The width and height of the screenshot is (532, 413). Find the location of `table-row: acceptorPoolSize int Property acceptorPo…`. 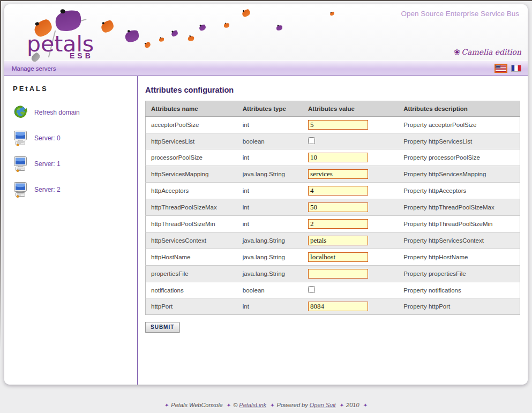

table-row: acceptorPoolSize int Property acceptorPo… is located at coordinates (333, 125).